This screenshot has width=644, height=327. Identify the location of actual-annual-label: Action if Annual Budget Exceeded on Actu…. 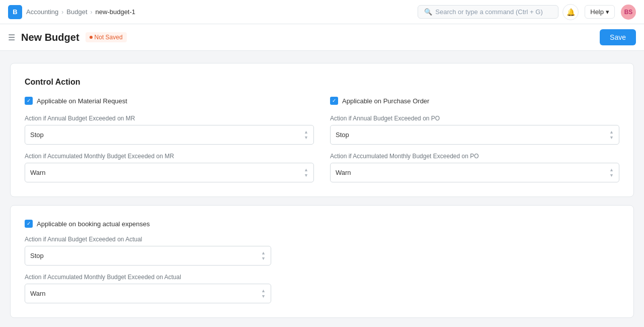
(148, 239).